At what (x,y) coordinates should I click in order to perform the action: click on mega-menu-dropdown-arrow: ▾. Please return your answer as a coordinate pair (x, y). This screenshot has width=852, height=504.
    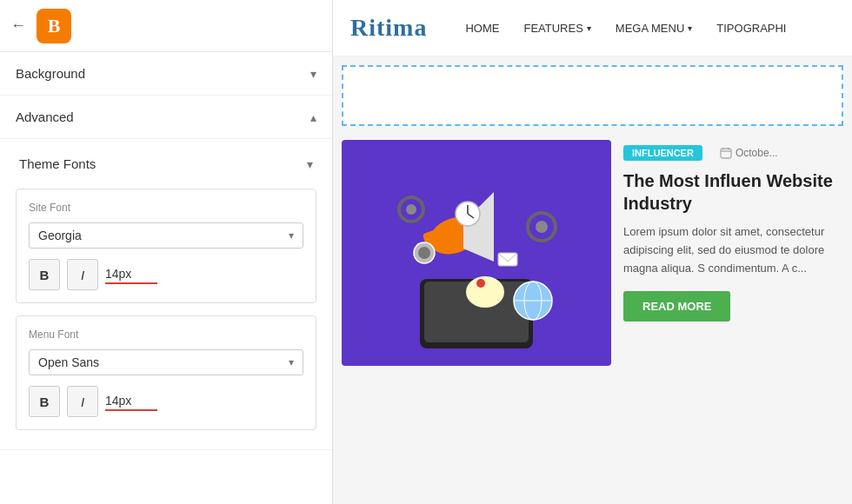
    Looking at the image, I should click on (690, 28).